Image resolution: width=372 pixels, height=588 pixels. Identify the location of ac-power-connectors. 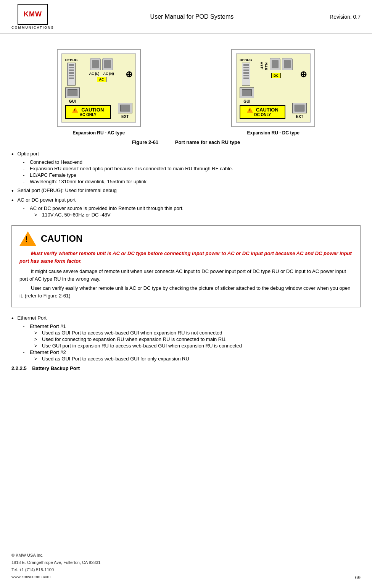
(101, 64).